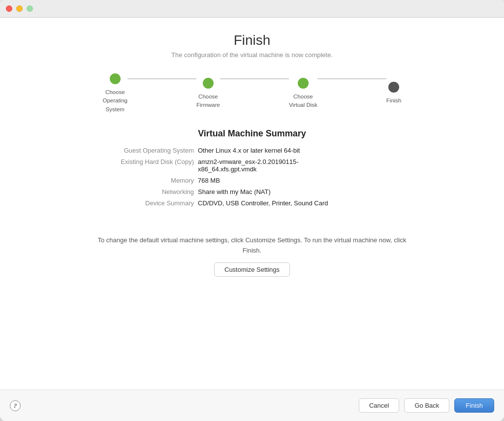 The width and height of the screenshot is (504, 421). Describe the element at coordinates (379, 406) in the screenshot. I see `cancel-button: Cancel` at that location.